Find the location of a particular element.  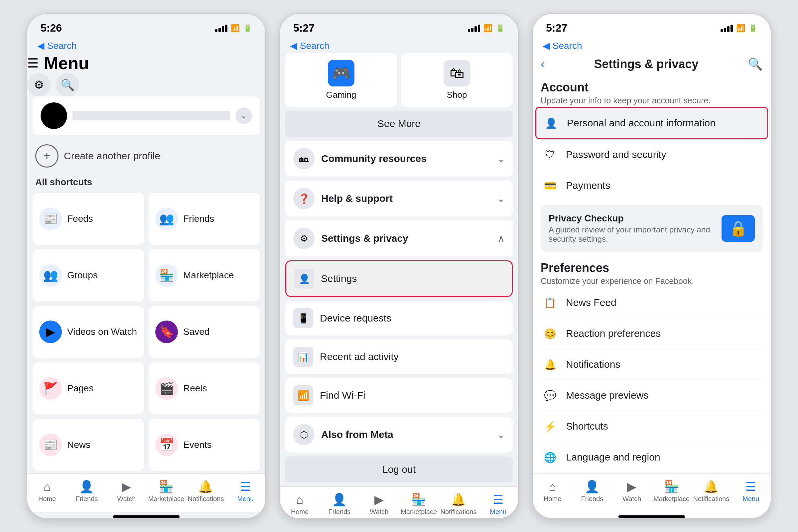

reaction-label: Reaction preferences is located at coordinates (613, 334).